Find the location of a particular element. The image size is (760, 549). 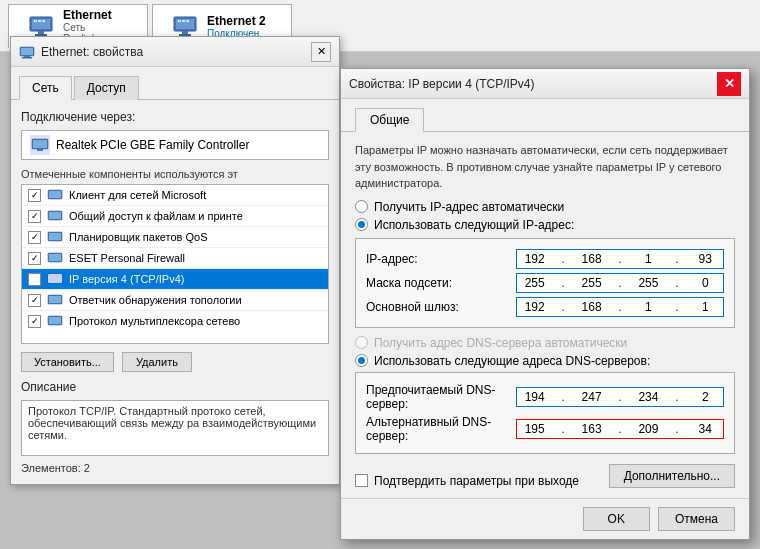

component-label: Общий доступ к файлам и принте is located at coordinates (156, 216).